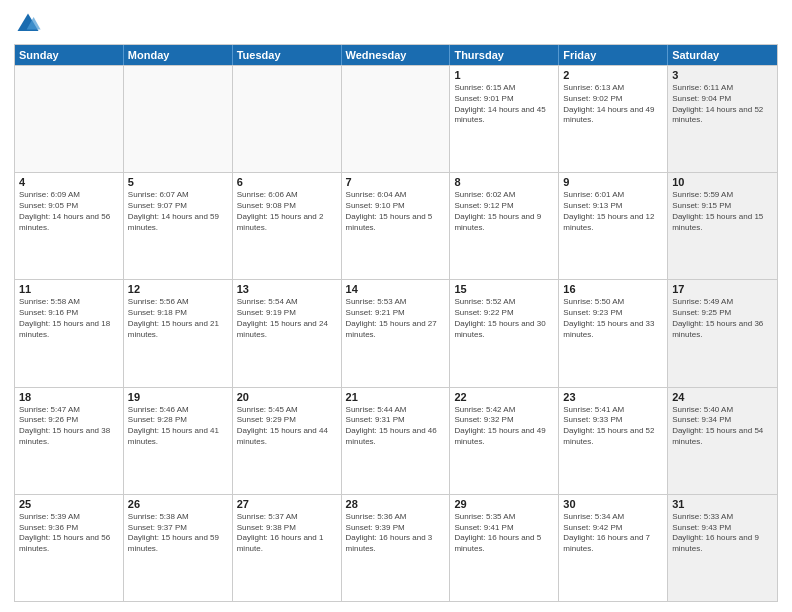 The height and width of the screenshot is (612, 792). What do you see at coordinates (722, 548) in the screenshot?
I see `cal-cell-31: 31Sunrise: 5:33 AMSunset: 9:43 PMDayligh…` at bounding box center [722, 548].